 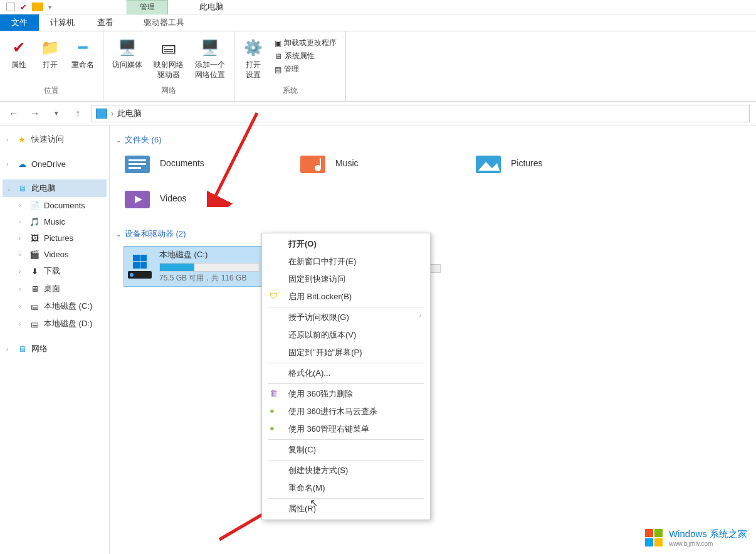 What do you see at coordinates (306, 60) in the screenshot?
I see `system-links: ▣卸载或更改程序 🖥系统属性 ▤管理` at bounding box center [306, 60].